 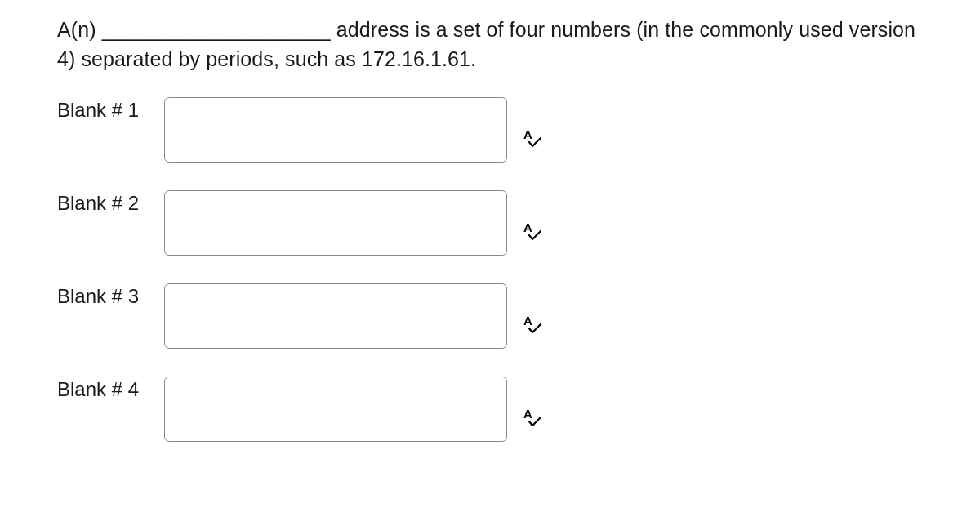 I want to click on blank-label-4: Blank # 4, so click(x=103, y=389).